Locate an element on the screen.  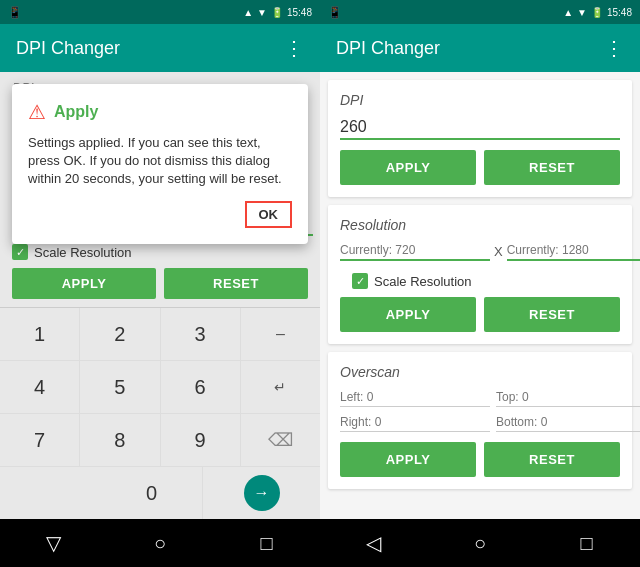
overscan-left-wrap is located at coordinates (415, 398).